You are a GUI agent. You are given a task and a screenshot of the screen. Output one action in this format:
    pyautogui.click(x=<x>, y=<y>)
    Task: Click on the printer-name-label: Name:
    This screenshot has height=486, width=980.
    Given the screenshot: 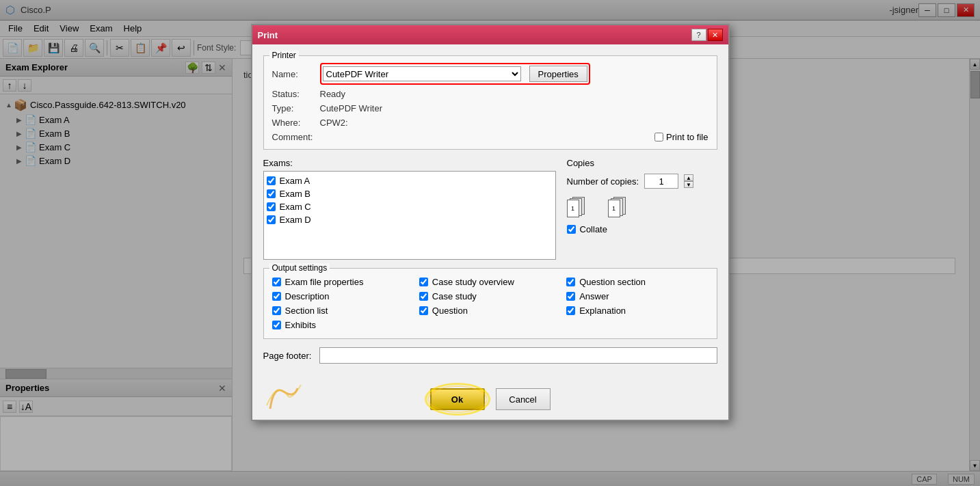 What is the action you would take?
    pyautogui.click(x=296, y=74)
    